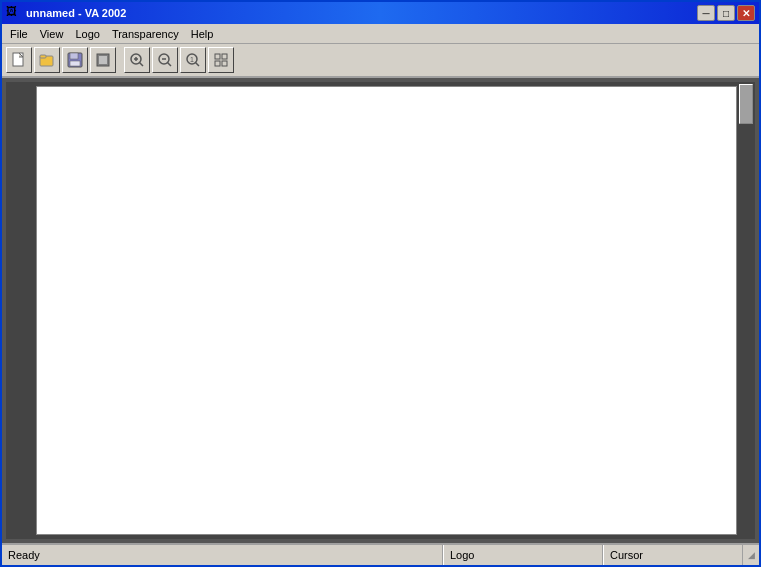  Describe the element at coordinates (193, 60) in the screenshot. I see `zoom-fit-button: 1` at that location.